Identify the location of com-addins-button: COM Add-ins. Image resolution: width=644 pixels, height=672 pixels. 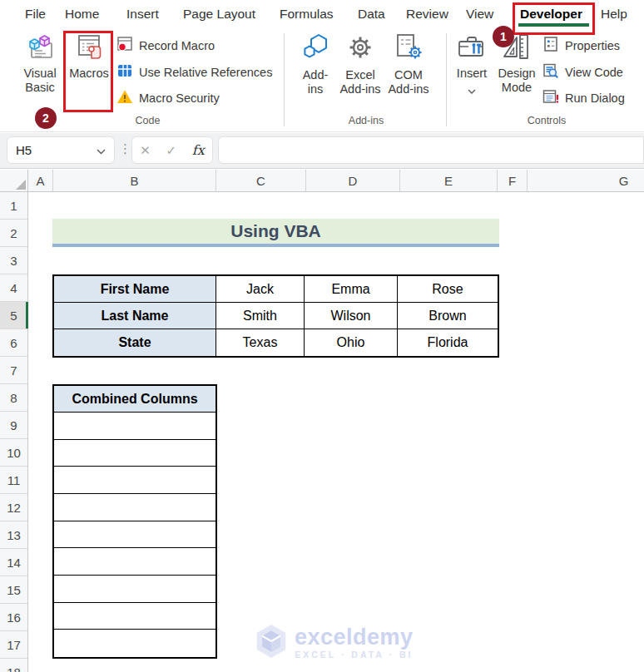
(409, 65).